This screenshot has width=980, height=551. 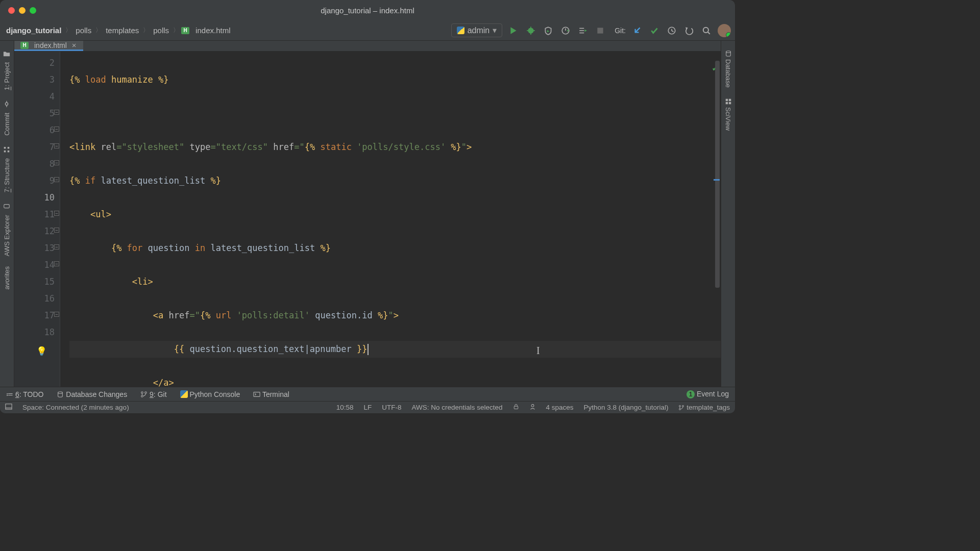 I want to click on lock-icon, so click(x=516, y=407).